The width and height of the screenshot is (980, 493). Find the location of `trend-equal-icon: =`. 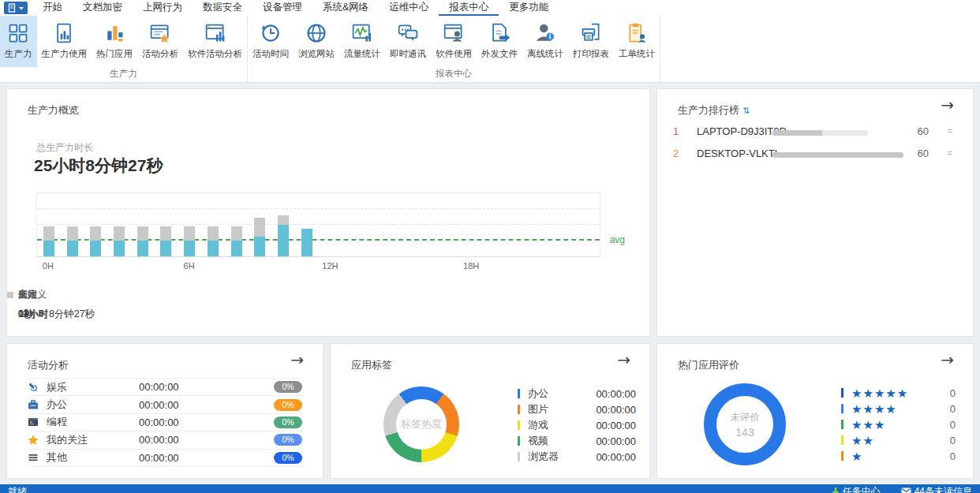

trend-equal-icon: = is located at coordinates (950, 153).